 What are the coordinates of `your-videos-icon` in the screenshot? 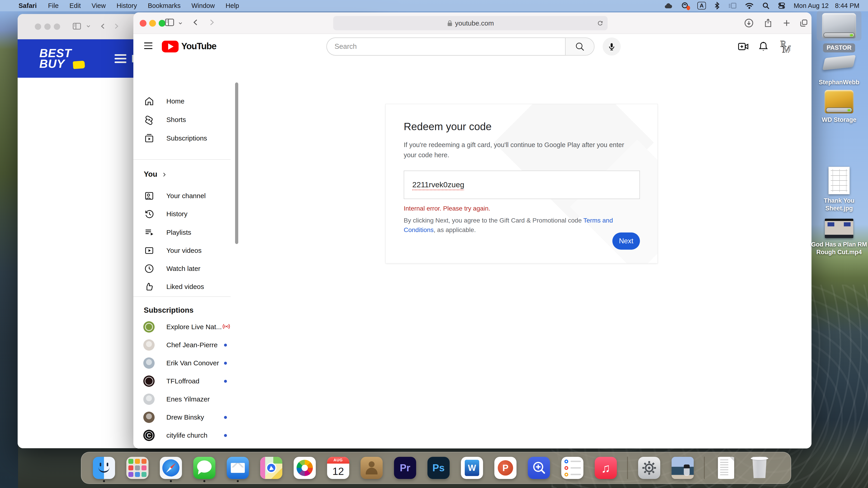 It's located at (149, 251).